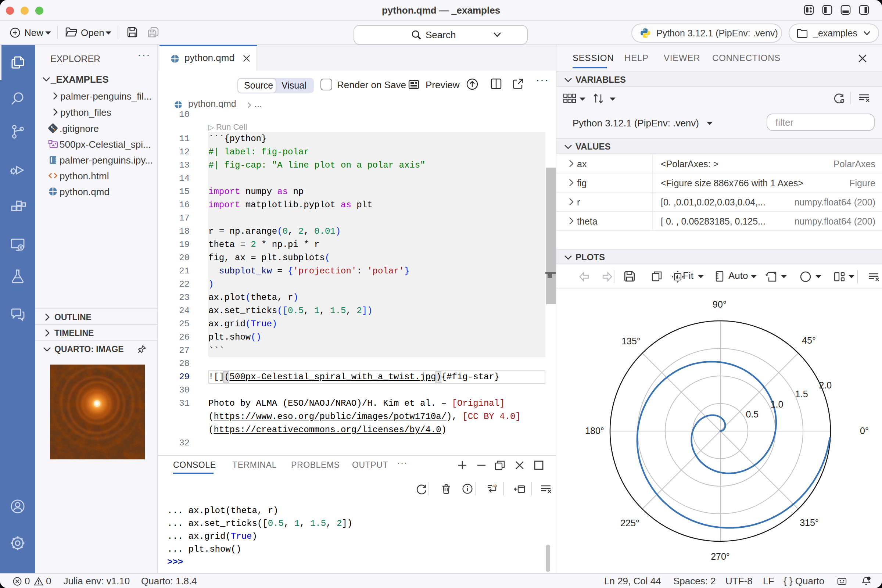 This screenshot has height=588, width=882. I want to click on svg-text: 225°, so click(630, 523).